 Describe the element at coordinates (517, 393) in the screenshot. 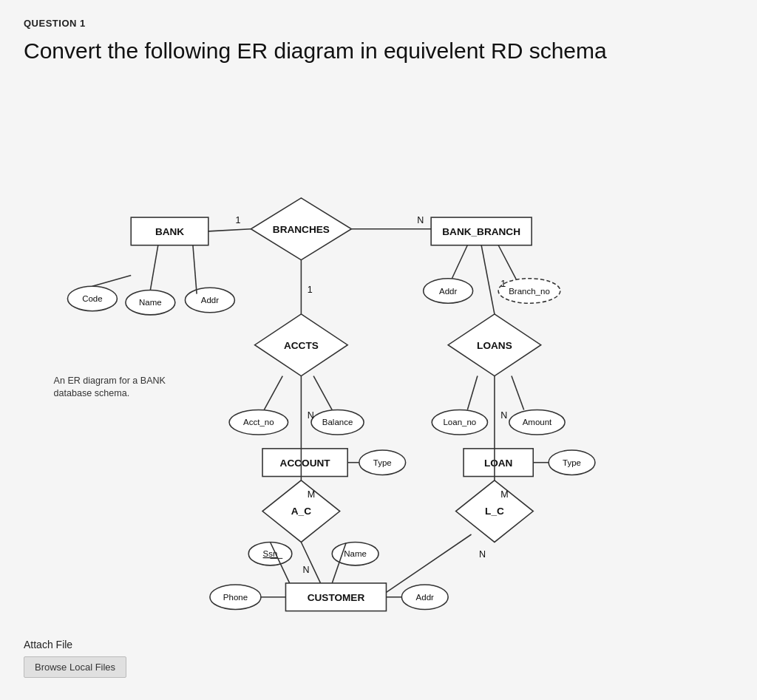

I see `line-amount` at that location.